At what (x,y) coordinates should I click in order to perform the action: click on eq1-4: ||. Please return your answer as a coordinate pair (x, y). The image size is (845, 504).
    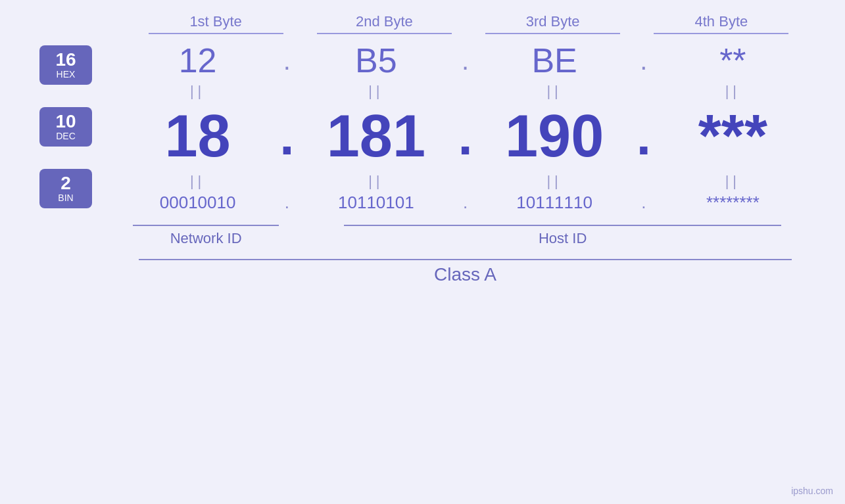
    Looking at the image, I should click on (733, 91).